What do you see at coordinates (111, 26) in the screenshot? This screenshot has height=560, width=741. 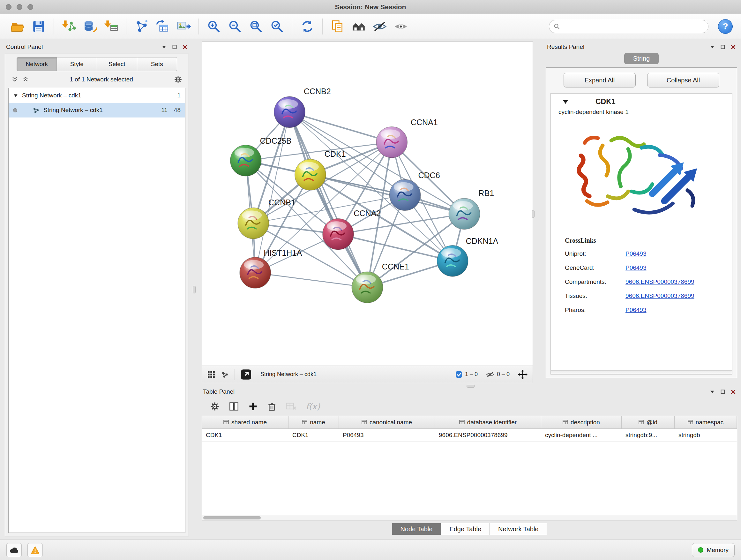 I see `import-table-button` at bounding box center [111, 26].